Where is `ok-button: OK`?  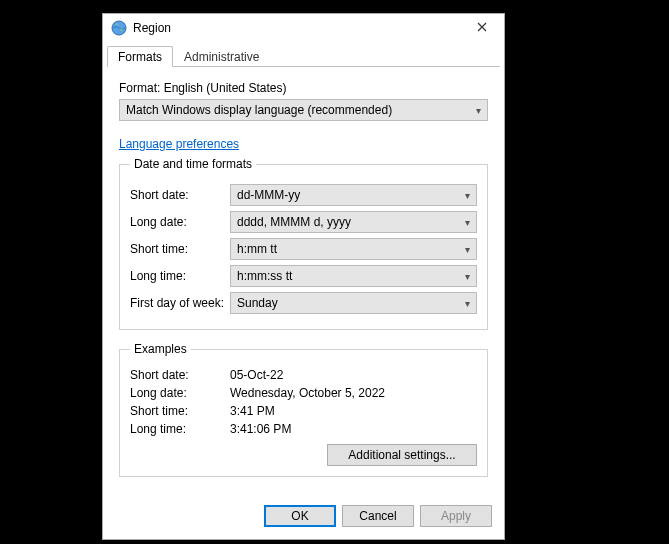 ok-button: OK is located at coordinates (300, 516).